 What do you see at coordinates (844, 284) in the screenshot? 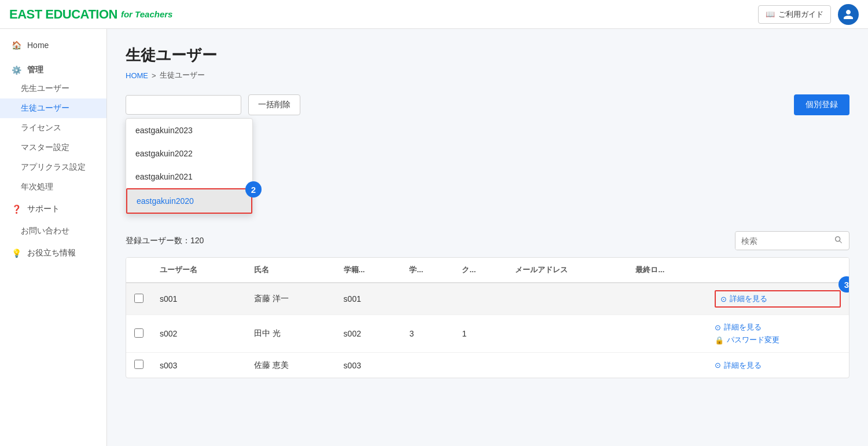
I see `step3-badge: 3` at bounding box center [844, 284].